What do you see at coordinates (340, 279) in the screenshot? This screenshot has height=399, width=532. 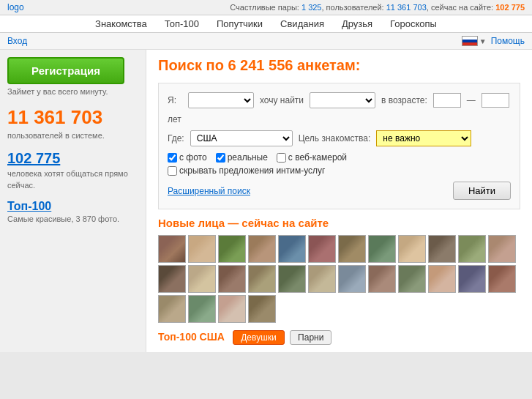 I see `faces-grid` at bounding box center [340, 279].